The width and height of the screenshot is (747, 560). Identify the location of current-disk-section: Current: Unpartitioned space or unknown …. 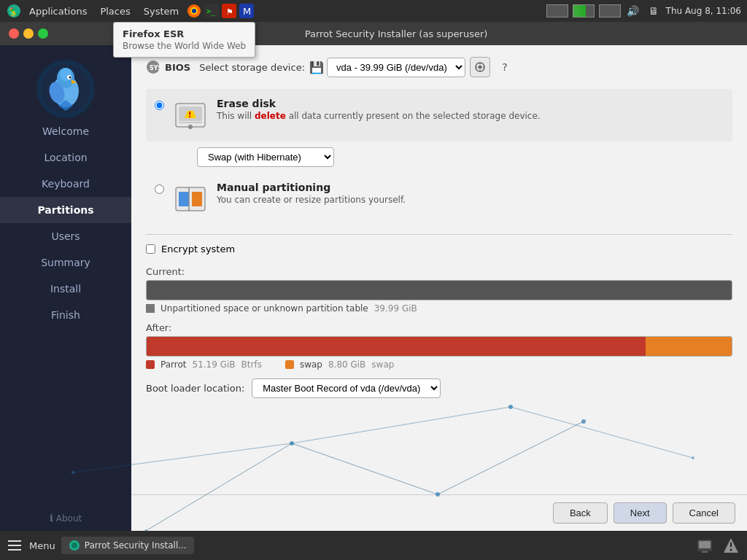
(439, 290).